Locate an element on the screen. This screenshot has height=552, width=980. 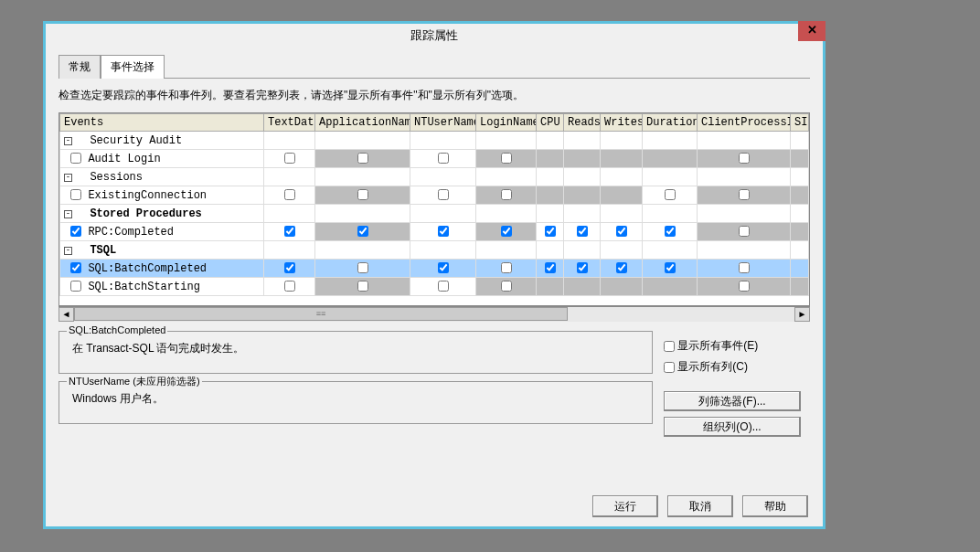
show-all-events-checkbox is located at coordinates (669, 346).